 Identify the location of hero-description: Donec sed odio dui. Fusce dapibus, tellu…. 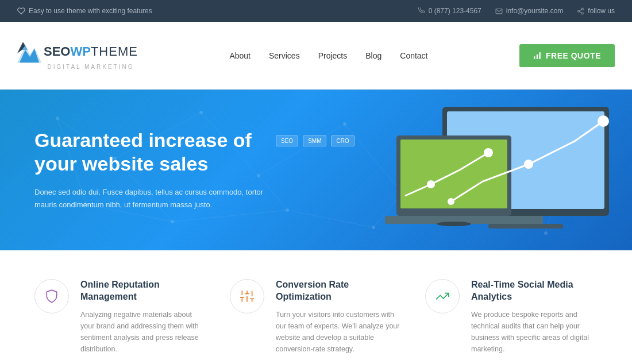
(155, 199).